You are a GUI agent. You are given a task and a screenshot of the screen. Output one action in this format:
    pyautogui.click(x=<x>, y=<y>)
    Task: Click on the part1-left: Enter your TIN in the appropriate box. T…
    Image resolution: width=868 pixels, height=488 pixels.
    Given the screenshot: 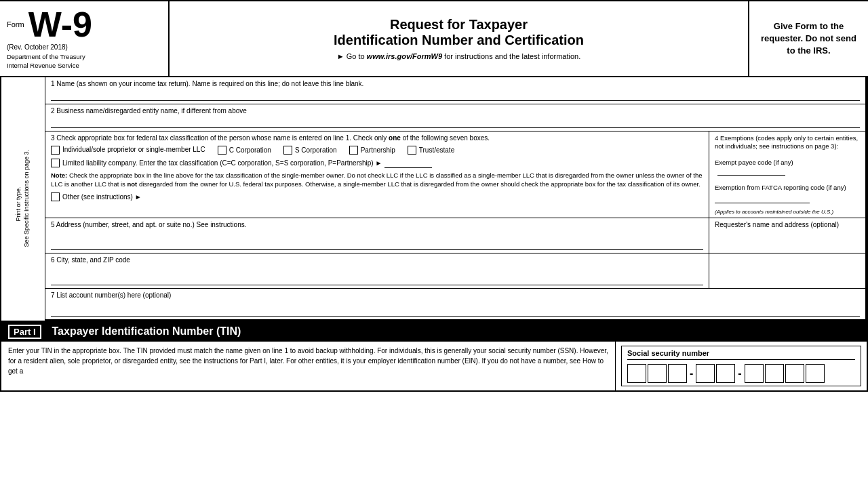 What is the action you would take?
    pyautogui.click(x=309, y=366)
    